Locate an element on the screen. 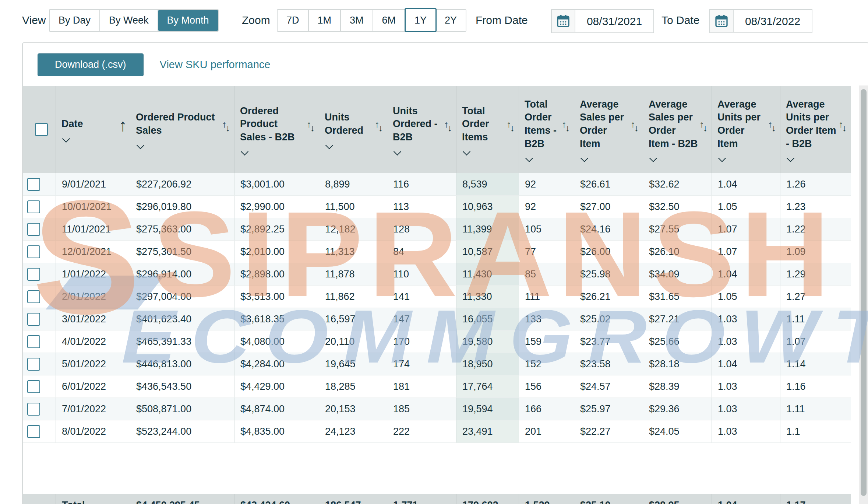  column-header-ordered-product-sales-b2b: Ordered Product Sales - B2B↑↓ is located at coordinates (277, 130).